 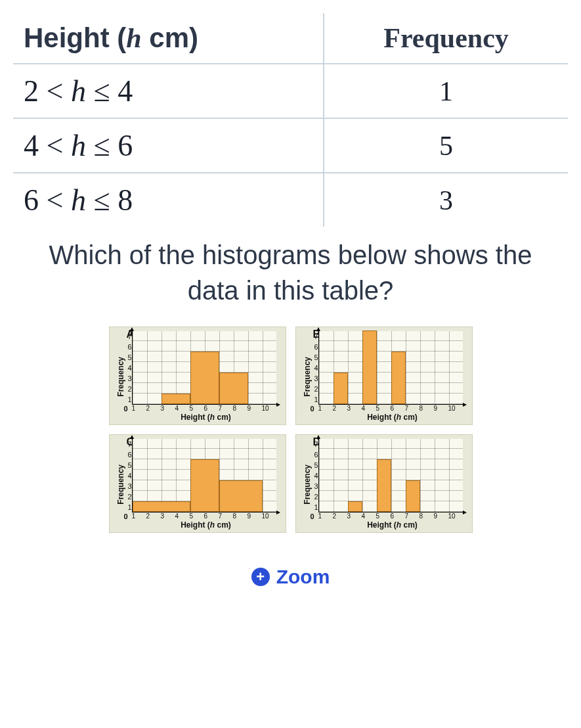 What do you see at coordinates (198, 376) in the screenshot?
I see `histogram-card: AFrequency1234567012345678910Height (h c…` at bounding box center [198, 376].